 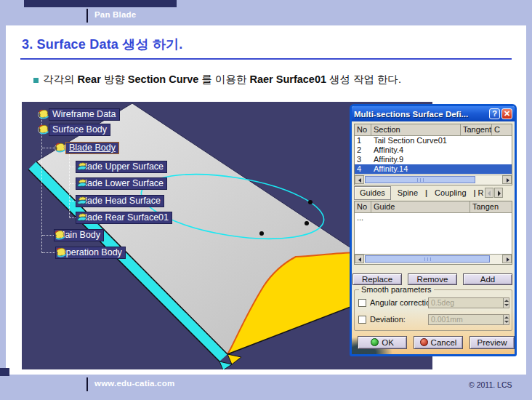 I want to click on bullet-seg-bold: Section Curve, so click(x=164, y=79).